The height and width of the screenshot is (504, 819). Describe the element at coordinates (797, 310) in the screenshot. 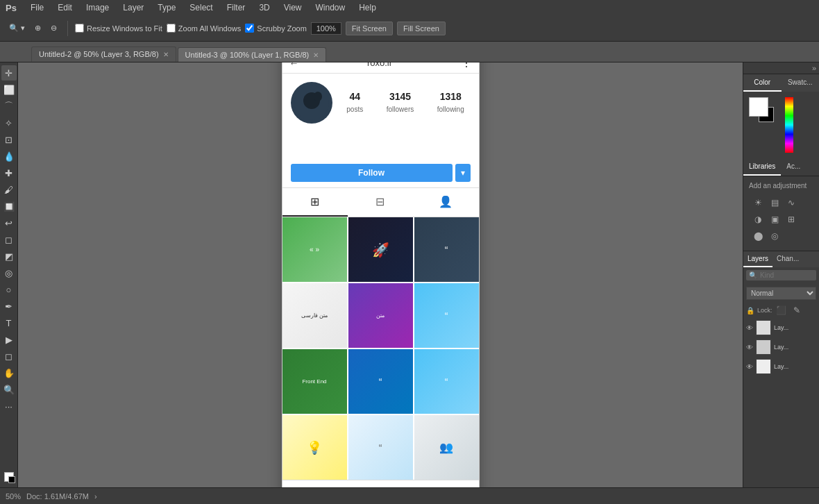

I see `lock-position-button: ✎` at that location.